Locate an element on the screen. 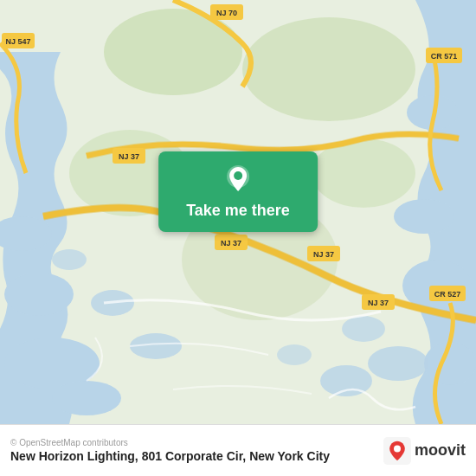  moovit-logo: moovit is located at coordinates (424, 451).